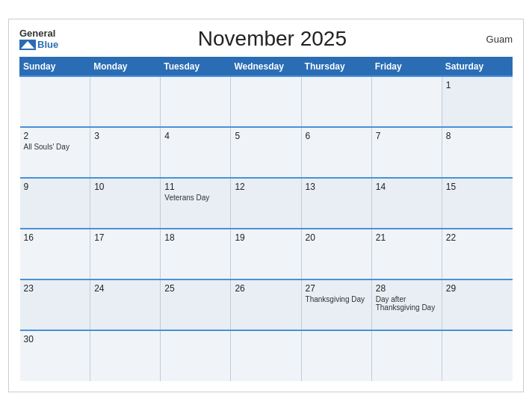  I want to click on calendar-day-cell: 28Day after Thanksgiving Day, so click(406, 305).